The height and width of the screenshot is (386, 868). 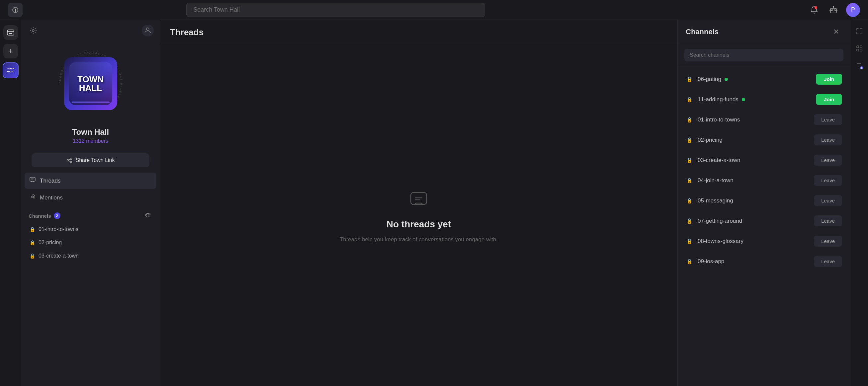 What do you see at coordinates (764, 55) in the screenshot?
I see `channels-search-input` at bounding box center [764, 55].